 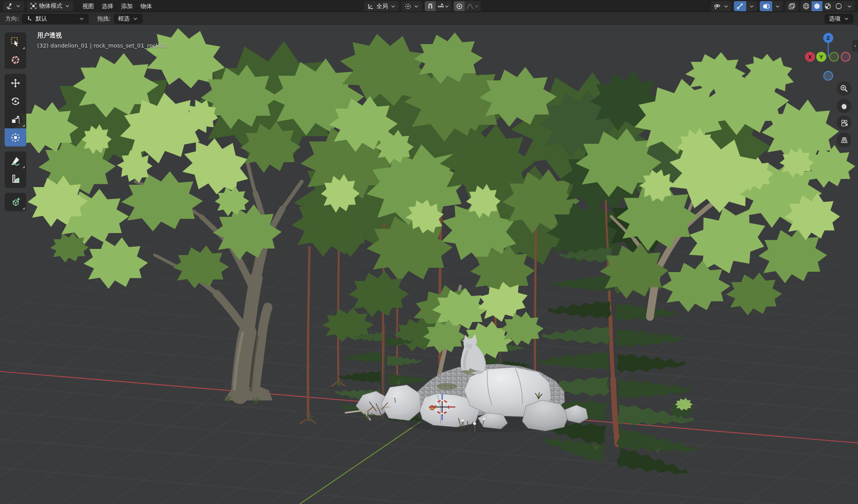 What do you see at coordinates (381, 6) in the screenshot?
I see `transform-orientation-dropdown: 全局` at bounding box center [381, 6].